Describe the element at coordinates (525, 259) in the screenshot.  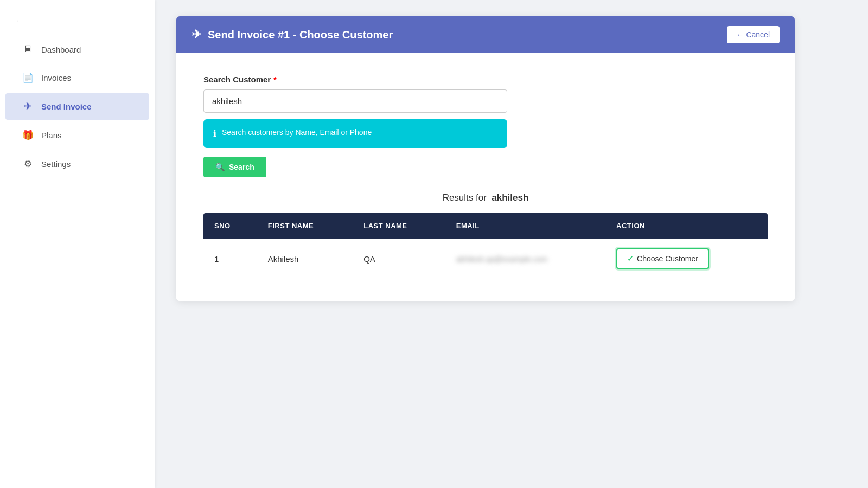
I see `cell-email: akhilesh.qa@example.com` at that location.